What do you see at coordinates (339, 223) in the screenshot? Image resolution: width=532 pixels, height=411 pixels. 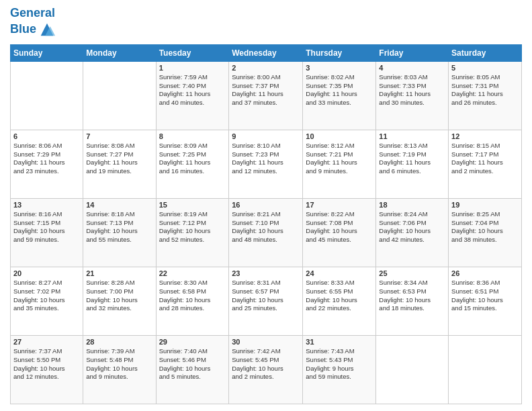 I see `day-info-line: Sunset: 7:08 PM` at bounding box center [339, 223].